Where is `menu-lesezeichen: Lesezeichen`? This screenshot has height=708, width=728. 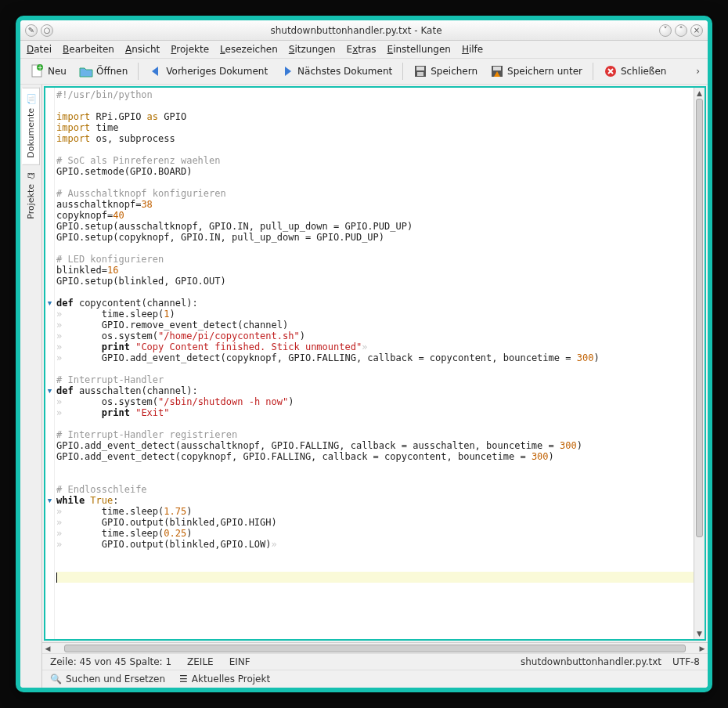 menu-lesezeichen: Lesezeichen is located at coordinates (249, 49).